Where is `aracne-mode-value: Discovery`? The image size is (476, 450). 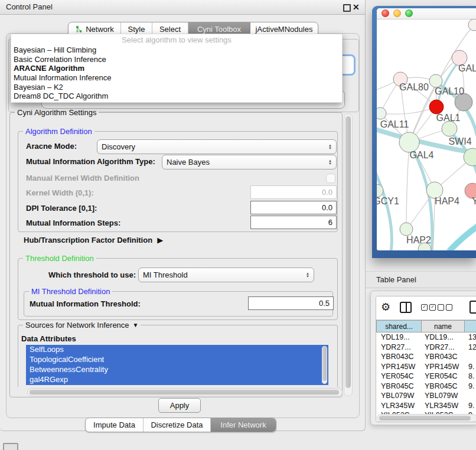
aracne-mode-value: Discovery is located at coordinates (118, 146).